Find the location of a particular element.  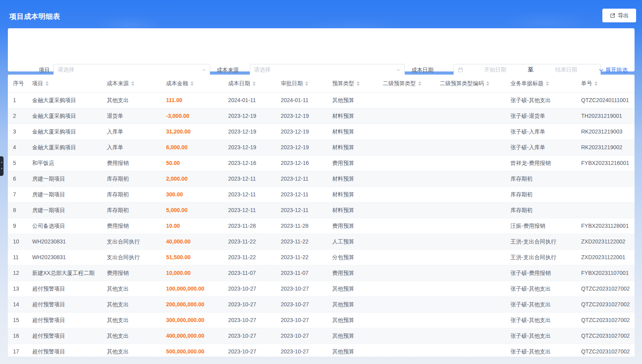

column-label: 单号 is located at coordinates (587, 84).